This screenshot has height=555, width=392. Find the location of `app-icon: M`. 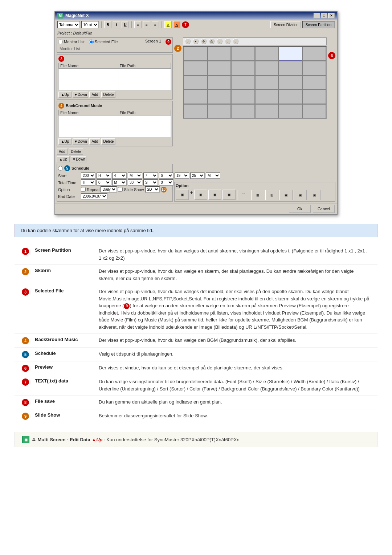

app-icon: M is located at coordinates (60, 16).